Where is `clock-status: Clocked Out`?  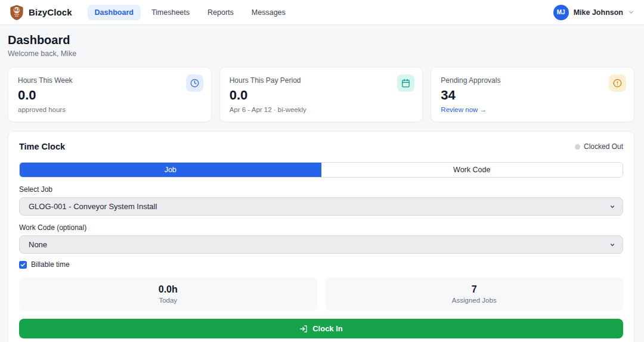 clock-status: Clocked Out is located at coordinates (599, 147).